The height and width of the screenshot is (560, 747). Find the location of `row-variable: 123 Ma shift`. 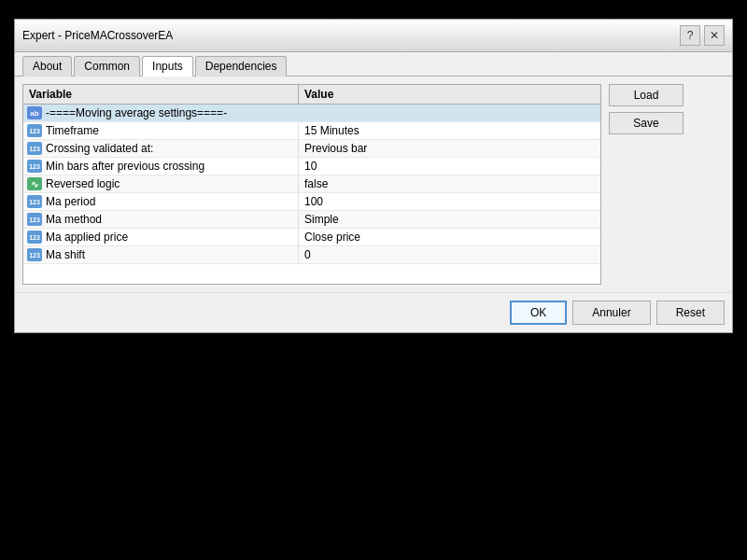

row-variable: 123 Ma shift is located at coordinates (161, 255).